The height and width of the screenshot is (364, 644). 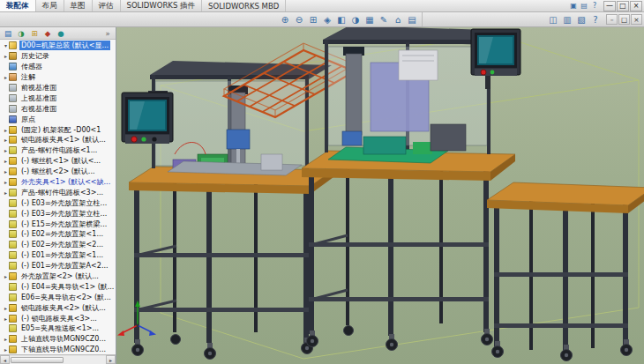 What do you see at coordinates (58, 151) in the screenshot?
I see `tree-item: ▸ 产品-螺钉件电路板<1...` at bounding box center [58, 151].